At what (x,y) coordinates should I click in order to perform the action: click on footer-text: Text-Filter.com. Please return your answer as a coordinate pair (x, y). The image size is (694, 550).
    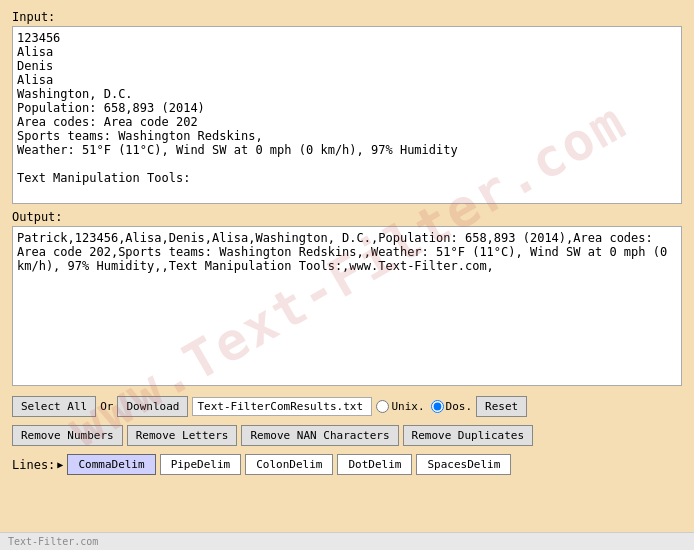
    Looking at the image, I should click on (53, 542).